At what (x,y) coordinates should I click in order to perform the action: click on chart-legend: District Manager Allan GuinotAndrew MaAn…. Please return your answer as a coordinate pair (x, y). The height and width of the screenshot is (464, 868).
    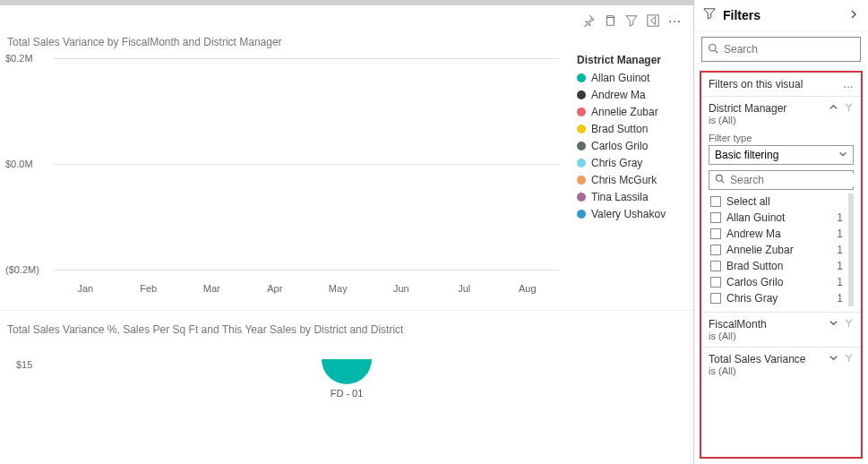
    Looking at the image, I should click on (622, 174).